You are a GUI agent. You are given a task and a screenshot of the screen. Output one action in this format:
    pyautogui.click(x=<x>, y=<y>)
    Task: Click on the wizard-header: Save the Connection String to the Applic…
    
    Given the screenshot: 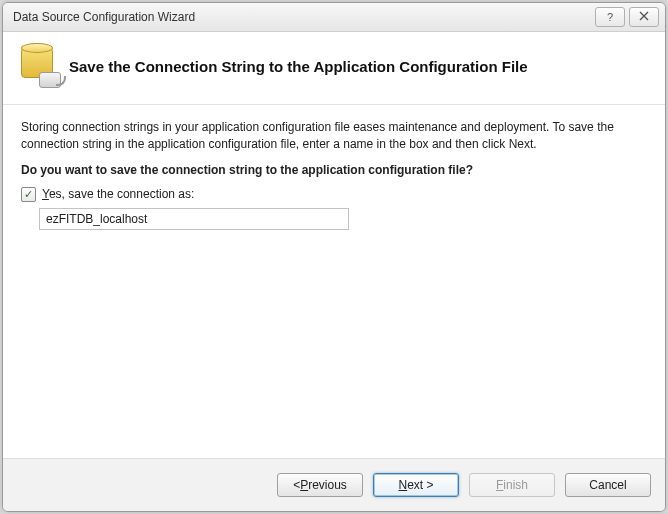 What is the action you would take?
    pyautogui.click(x=334, y=68)
    